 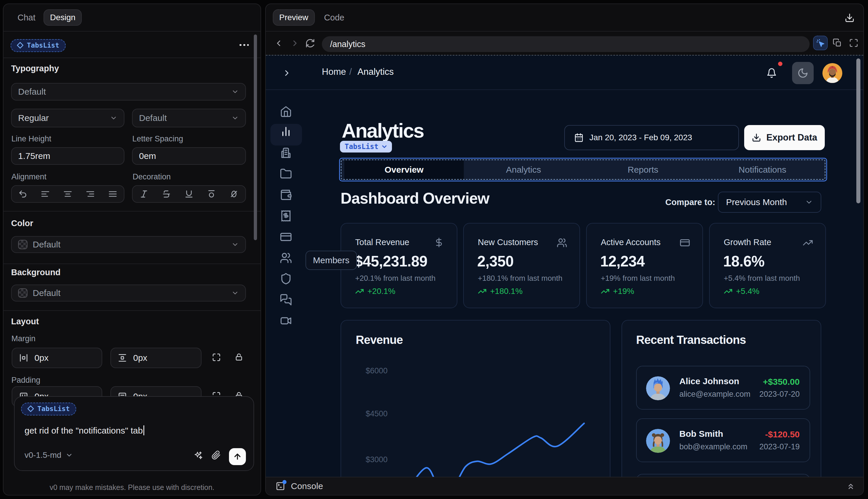 What do you see at coordinates (68, 118) in the screenshot?
I see `font-weight-select: Regular` at bounding box center [68, 118].